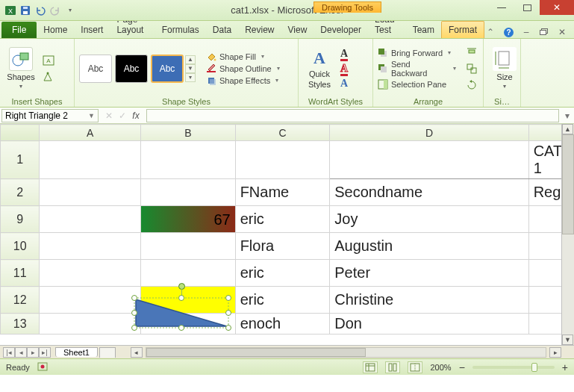 The height and width of the screenshot is (392, 574). Describe the element at coordinates (188, 324) in the screenshot. I see `cell-b13` at that location.